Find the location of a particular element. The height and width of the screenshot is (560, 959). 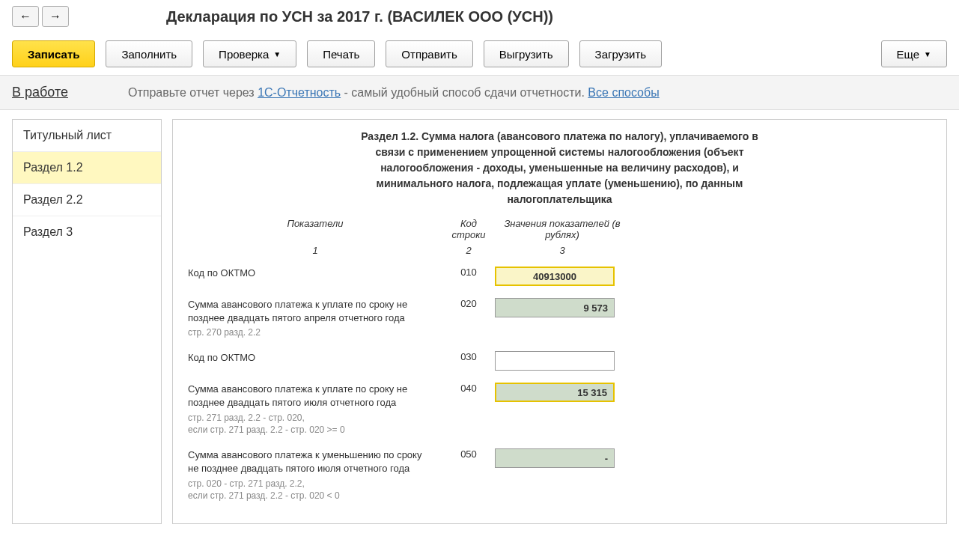

page-title: Декларация по УСН за 2017 г. (ВАСИЛЕК ОО… is located at coordinates (359, 16).